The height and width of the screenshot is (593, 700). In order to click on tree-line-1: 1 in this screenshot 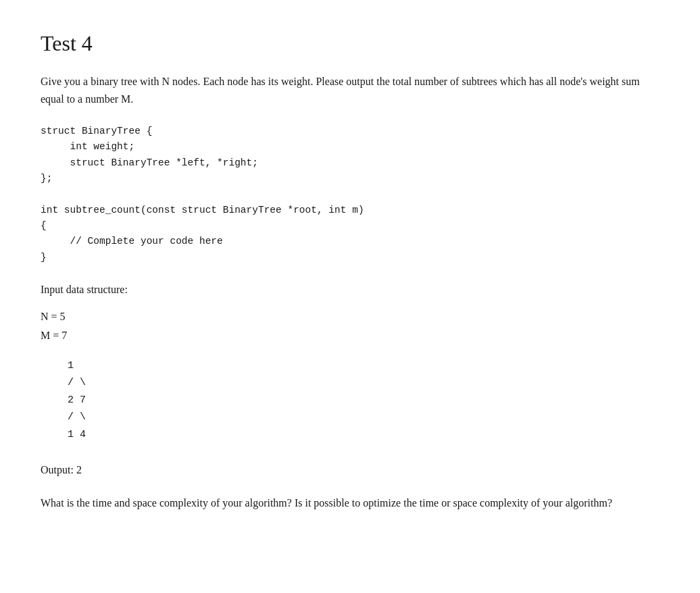, I will do `click(364, 366)`.